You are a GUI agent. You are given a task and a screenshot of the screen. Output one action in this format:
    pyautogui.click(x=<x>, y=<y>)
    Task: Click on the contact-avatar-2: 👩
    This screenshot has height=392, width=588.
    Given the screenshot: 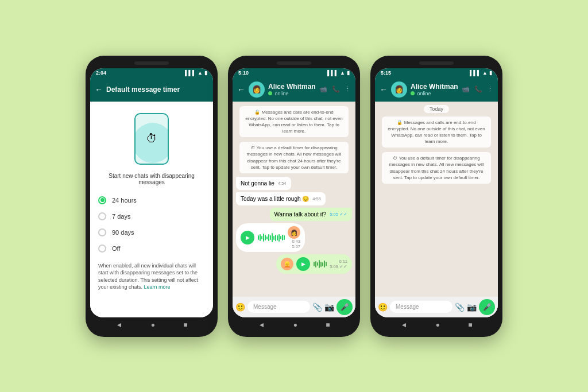 What is the action you would take?
    pyautogui.click(x=257, y=90)
    